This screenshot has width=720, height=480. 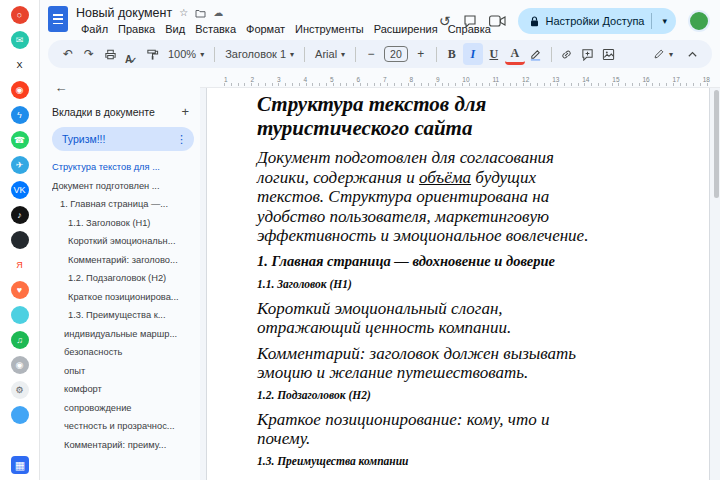 I want to click on spotify-icon: ♫, so click(x=20, y=340).